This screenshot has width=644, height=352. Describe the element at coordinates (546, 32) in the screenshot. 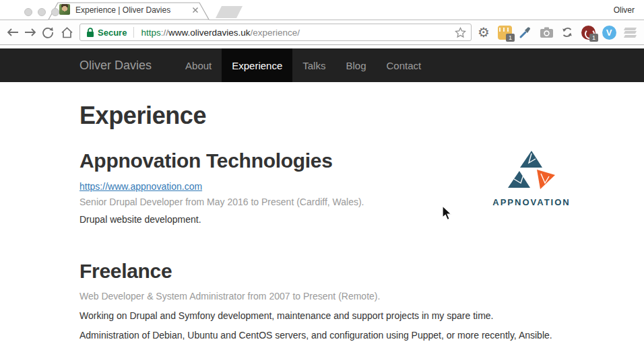

I see `camera-extension-icon` at that location.